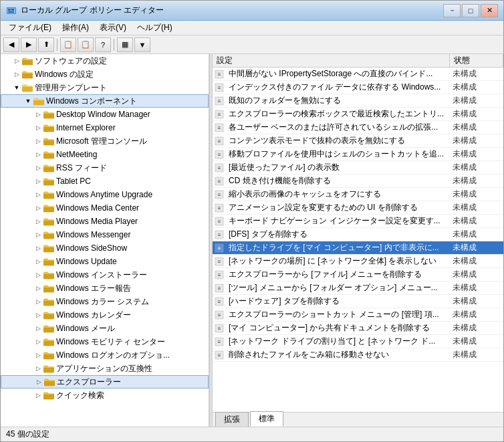  Describe the element at coordinates (358, 328) in the screenshot. I see `list-row: ≡ [マイ コンピューター] から共有ドキュメントを削除する未構成` at that location.